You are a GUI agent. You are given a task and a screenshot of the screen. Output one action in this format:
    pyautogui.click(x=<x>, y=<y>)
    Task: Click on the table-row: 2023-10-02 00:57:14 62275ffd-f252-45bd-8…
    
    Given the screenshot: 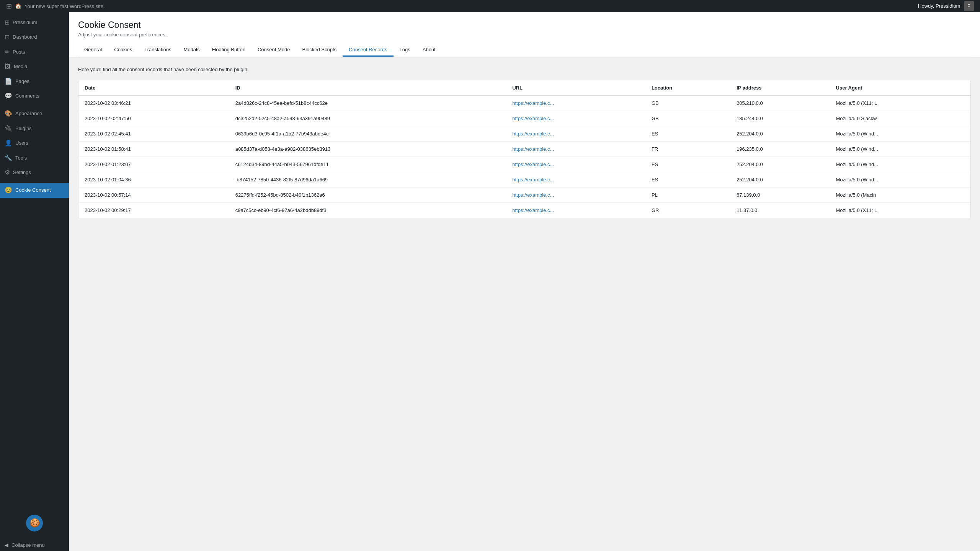 What is the action you would take?
    pyautogui.click(x=524, y=195)
    